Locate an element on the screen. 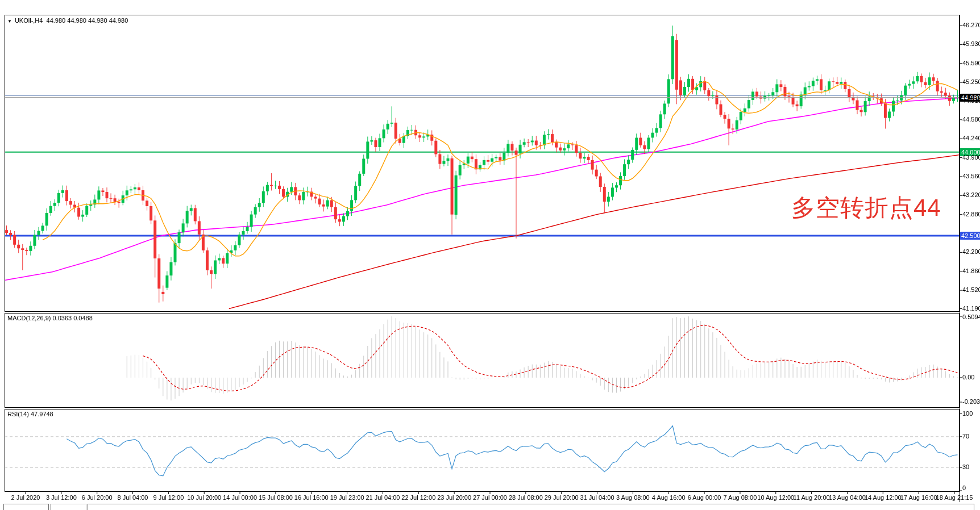 Image resolution: width=980 pixels, height=510 pixels. time-axis-label: 23 Jul 20:00 is located at coordinates (454, 498).